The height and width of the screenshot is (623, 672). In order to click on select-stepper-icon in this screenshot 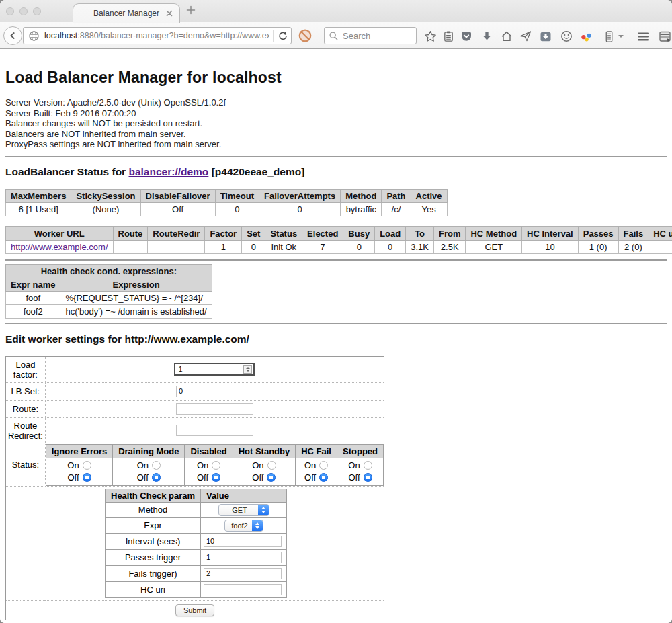, I will do `click(257, 526)`.